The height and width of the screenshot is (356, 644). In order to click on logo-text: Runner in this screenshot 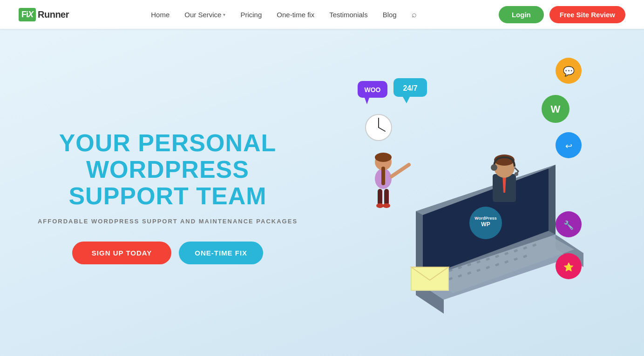, I will do `click(53, 15)`.